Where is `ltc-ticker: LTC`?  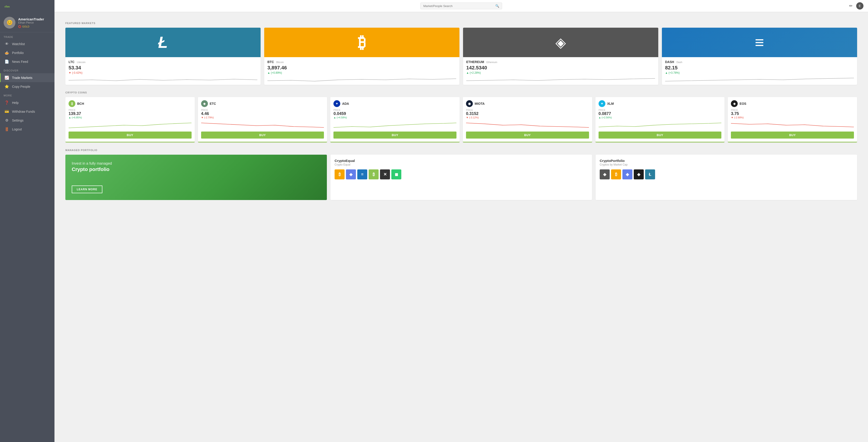
ltc-ticker: LTC is located at coordinates (71, 62).